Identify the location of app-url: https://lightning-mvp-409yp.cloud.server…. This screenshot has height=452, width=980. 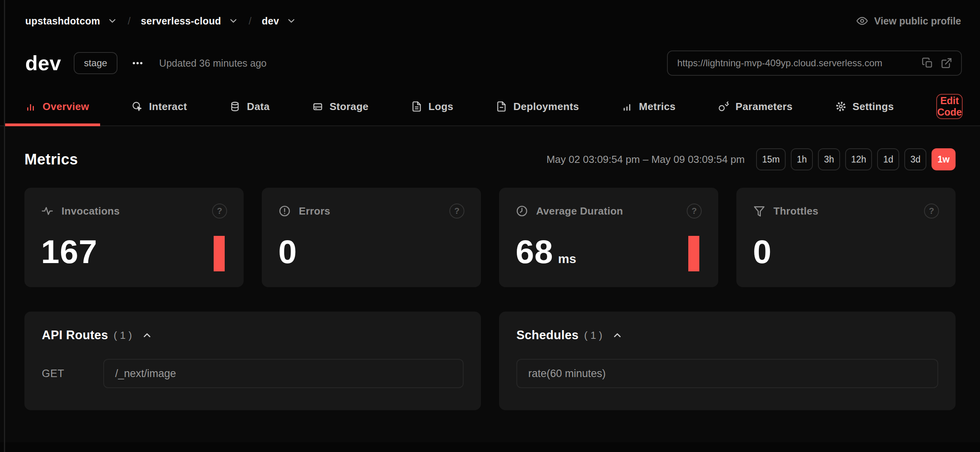
(799, 63).